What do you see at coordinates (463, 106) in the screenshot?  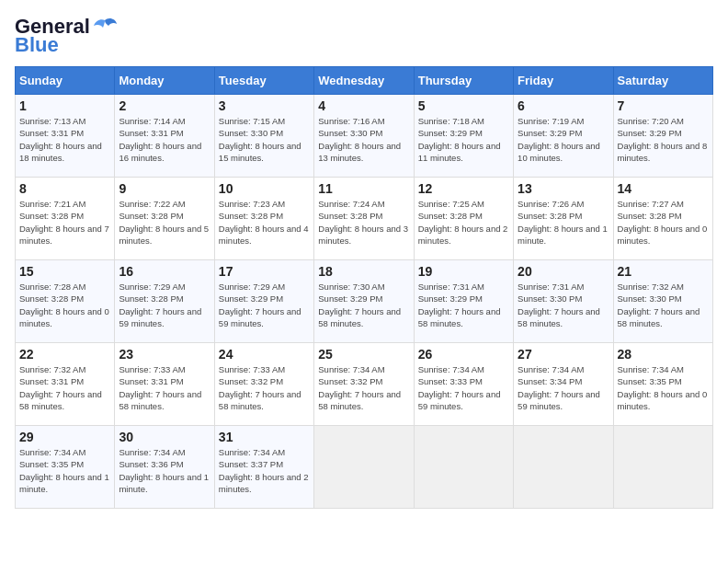 I see `day-number: 5` at bounding box center [463, 106].